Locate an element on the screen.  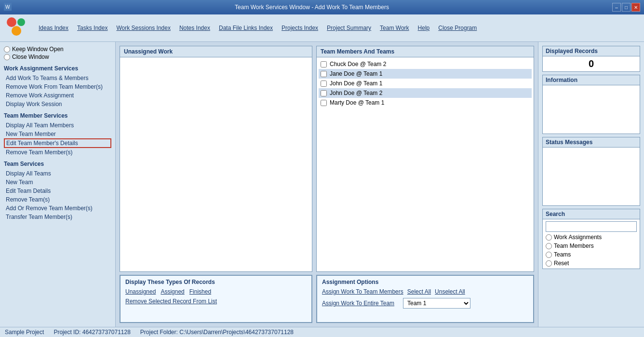
team-services-label: Team Services is located at coordinates (58, 164).